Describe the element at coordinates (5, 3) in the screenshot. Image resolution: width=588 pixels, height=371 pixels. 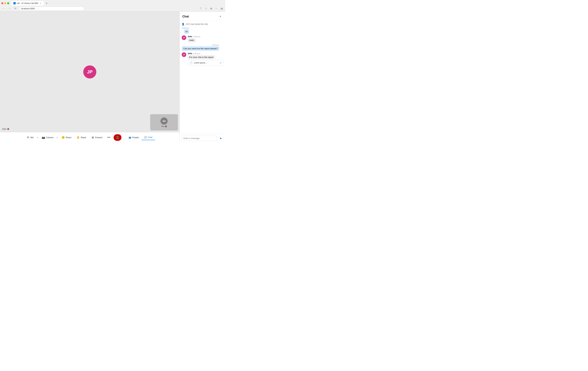
I see `minimize-window-button` at that location.